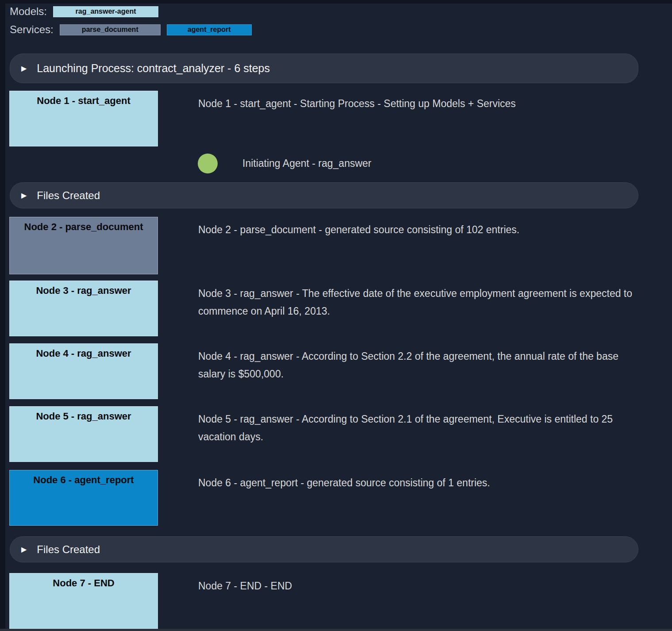 The height and width of the screenshot is (631, 672). What do you see at coordinates (263, 119) in the screenshot?
I see `node-row-1: Node 1 - start_agent Node 1 - start_agen…` at bounding box center [263, 119].